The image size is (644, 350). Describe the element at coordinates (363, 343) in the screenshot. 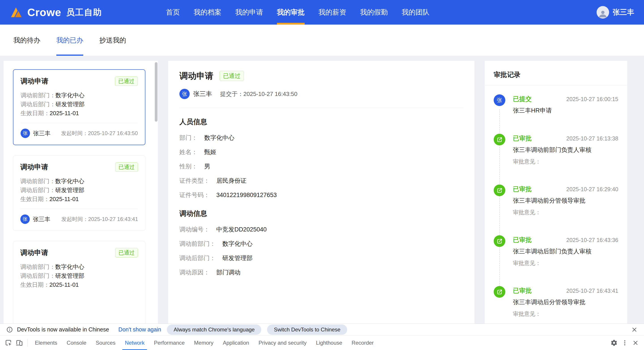

I see `devtools-tab-recorder: Recorder` at that location.